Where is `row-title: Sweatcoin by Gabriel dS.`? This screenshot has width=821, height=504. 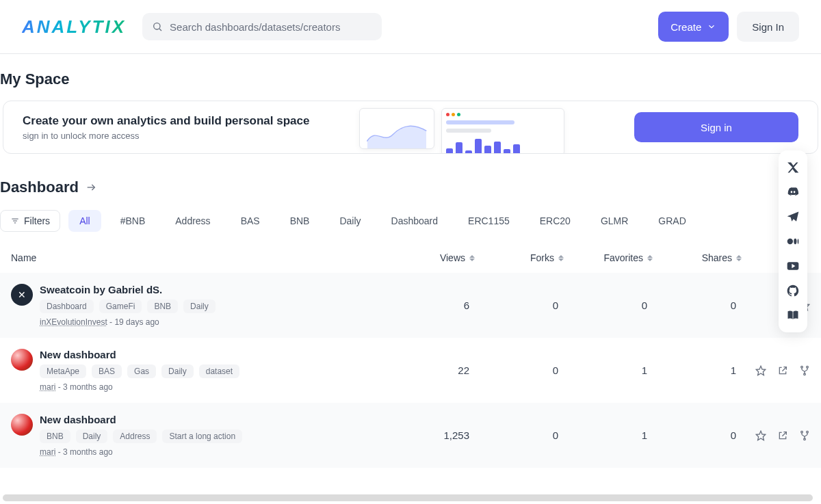
row-title: Sweatcoin by Gabriel dS. is located at coordinates (127, 290).